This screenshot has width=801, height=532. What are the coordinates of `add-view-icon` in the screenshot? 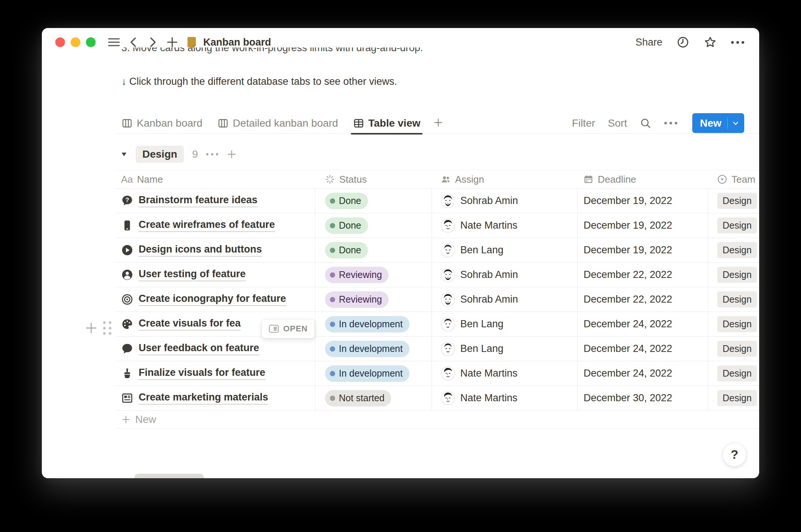 It's located at (438, 123).